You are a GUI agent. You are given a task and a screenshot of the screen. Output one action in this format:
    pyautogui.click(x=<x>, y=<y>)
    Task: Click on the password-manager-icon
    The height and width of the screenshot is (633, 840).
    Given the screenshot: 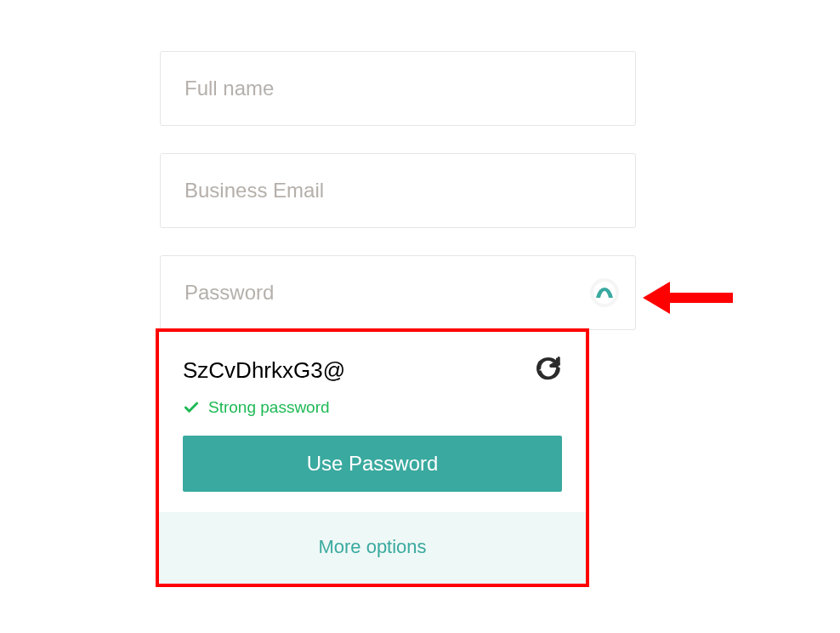 What is the action you would take?
    pyautogui.click(x=604, y=293)
    